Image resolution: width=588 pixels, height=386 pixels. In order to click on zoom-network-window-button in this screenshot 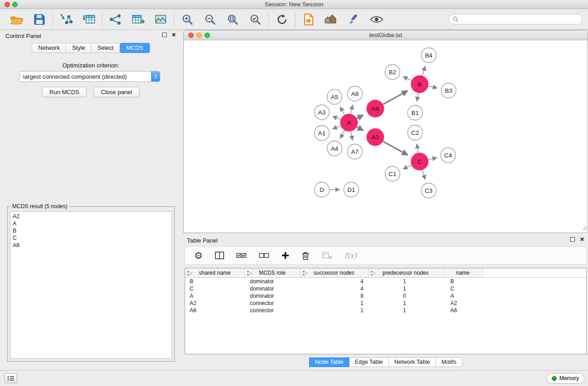, I will do `click(207, 35)`.